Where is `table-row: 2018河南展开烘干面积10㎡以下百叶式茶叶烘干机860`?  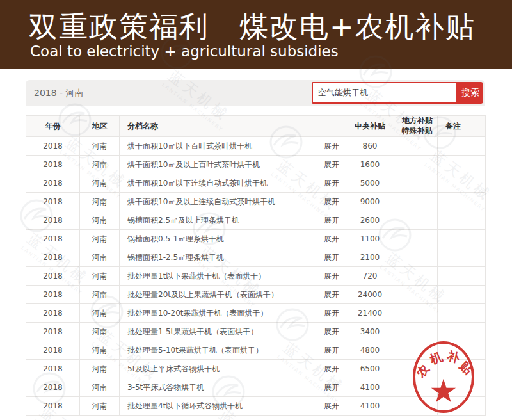
table-row: 2018河南展开烘干面积10㎡以下百叶式茶叶烘干机860 is located at coordinates (256, 146).